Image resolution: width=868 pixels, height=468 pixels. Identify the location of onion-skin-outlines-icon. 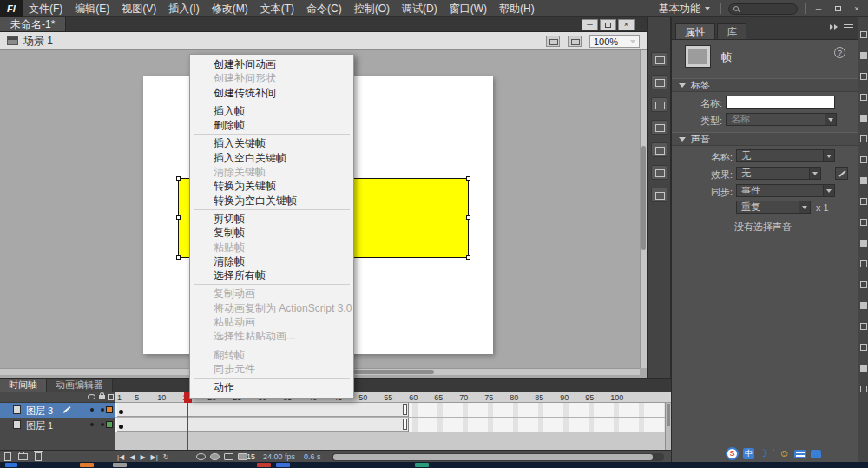
(229, 457).